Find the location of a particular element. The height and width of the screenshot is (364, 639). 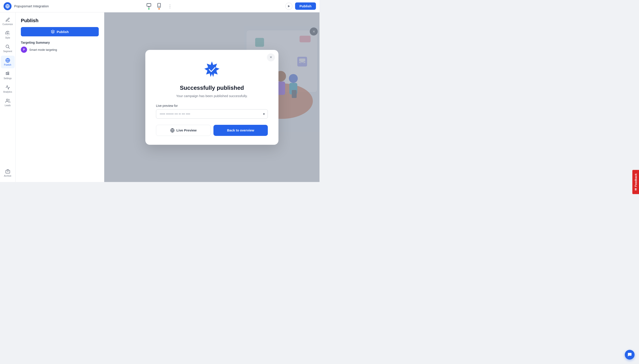

success-modal: × Successfully published Your campaign h… is located at coordinates (212, 98).